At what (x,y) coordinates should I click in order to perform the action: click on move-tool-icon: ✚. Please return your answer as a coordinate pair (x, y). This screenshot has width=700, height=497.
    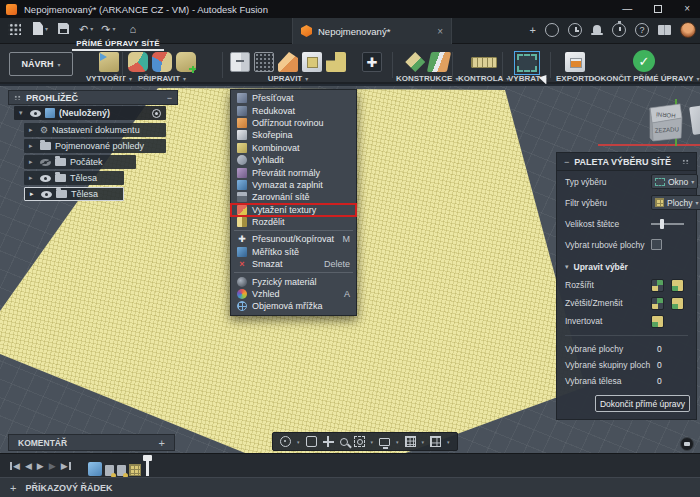
    Looking at the image, I should click on (372, 62).